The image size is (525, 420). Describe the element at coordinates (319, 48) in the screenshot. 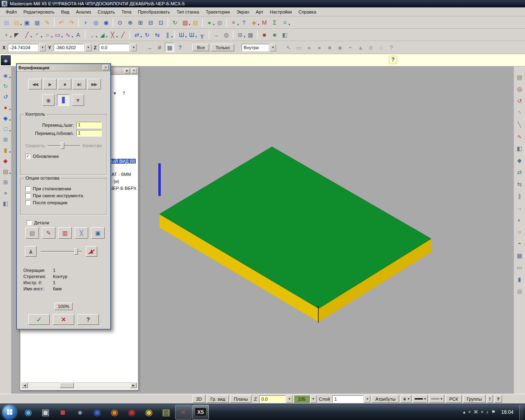

I see `select-sphere-alt-icon: ●` at that location.